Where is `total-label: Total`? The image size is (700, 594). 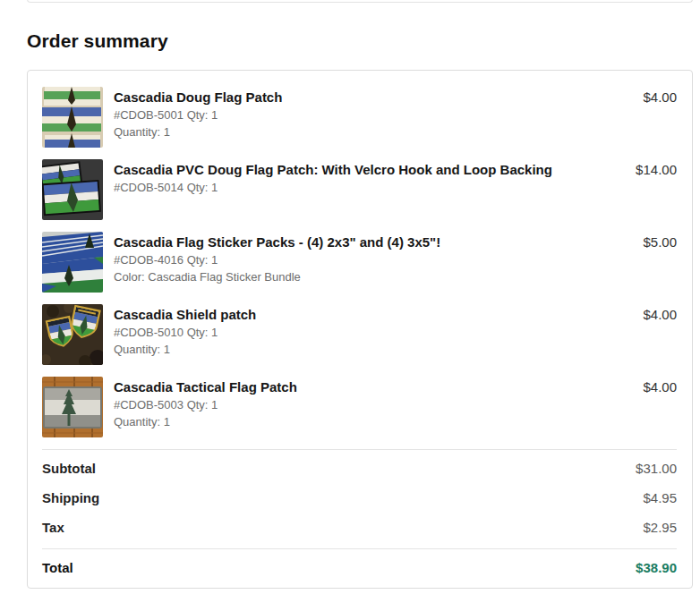
total-label: Total is located at coordinates (57, 568).